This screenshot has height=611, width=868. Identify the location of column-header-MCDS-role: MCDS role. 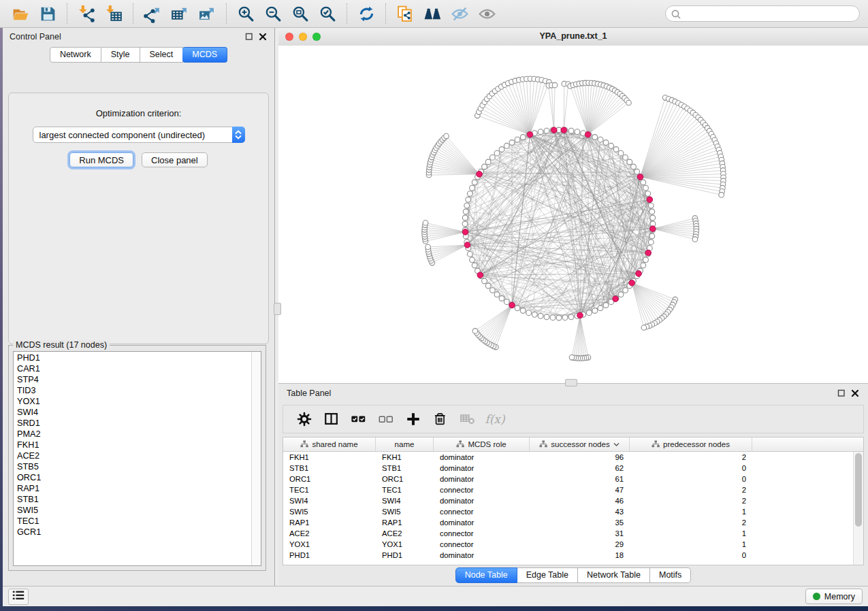
(482, 444).